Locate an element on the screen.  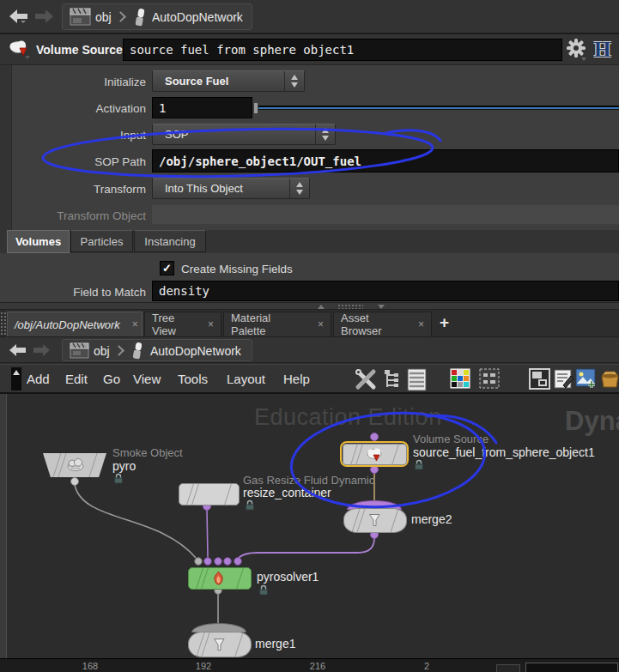
splitter-grip is located at coordinates (350, 306).